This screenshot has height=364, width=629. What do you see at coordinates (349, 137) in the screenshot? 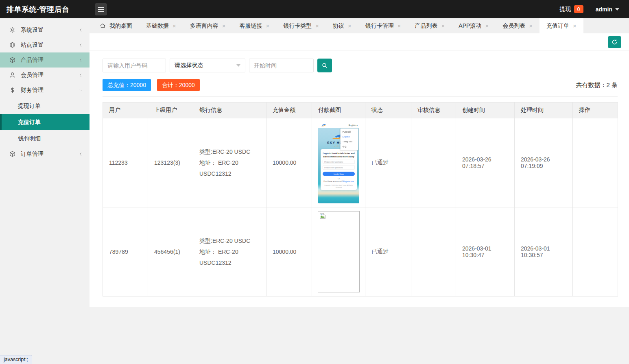
I see `language-option: English` at bounding box center [349, 137].